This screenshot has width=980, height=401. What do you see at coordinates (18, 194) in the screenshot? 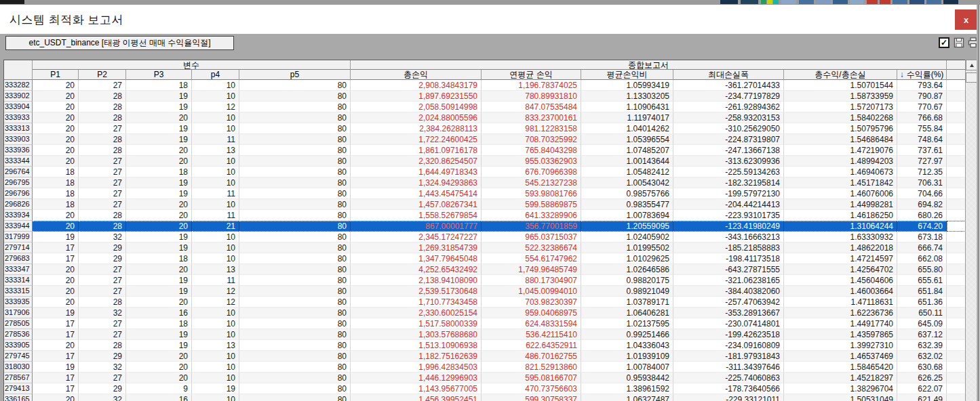
I see `row-id-cell: 296796` at bounding box center [18, 194].